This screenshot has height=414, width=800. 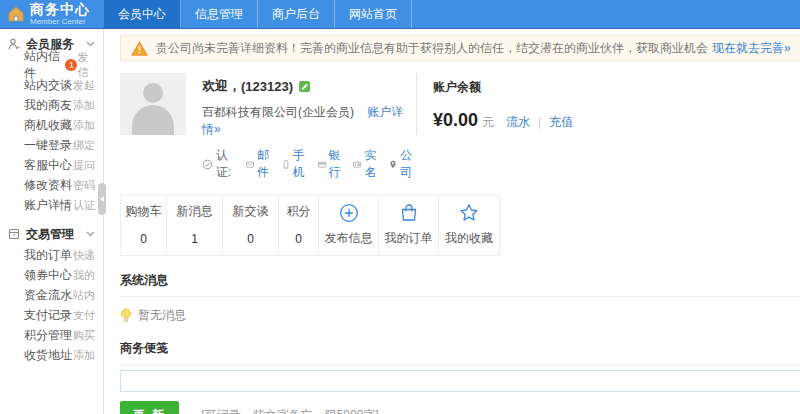 What do you see at coordinates (195, 226) in the screenshot?
I see `stat-new-messages: 新消息 1` at bounding box center [195, 226].